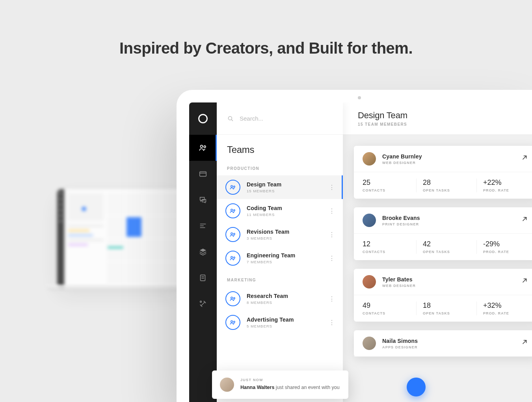  Describe the element at coordinates (507, 306) in the screenshot. I see `stat-rate-value: +32%` at that location.